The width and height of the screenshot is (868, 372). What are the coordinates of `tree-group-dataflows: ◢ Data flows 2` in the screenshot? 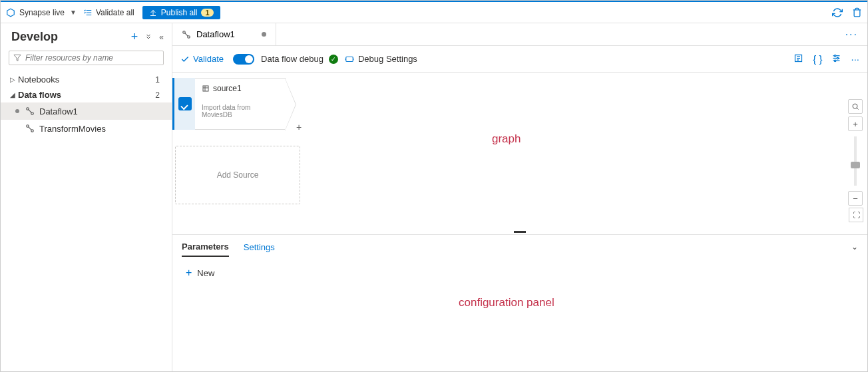 It's located at (87, 94).